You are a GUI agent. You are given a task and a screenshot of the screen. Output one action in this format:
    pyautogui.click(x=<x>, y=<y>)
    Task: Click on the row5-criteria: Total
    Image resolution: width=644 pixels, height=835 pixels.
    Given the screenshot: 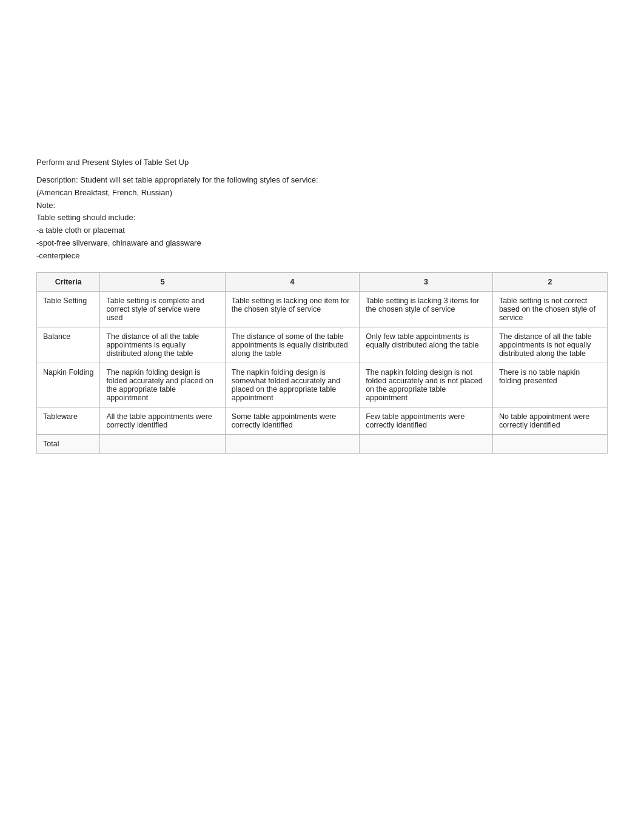 What is the action you would take?
    pyautogui.click(x=69, y=444)
    